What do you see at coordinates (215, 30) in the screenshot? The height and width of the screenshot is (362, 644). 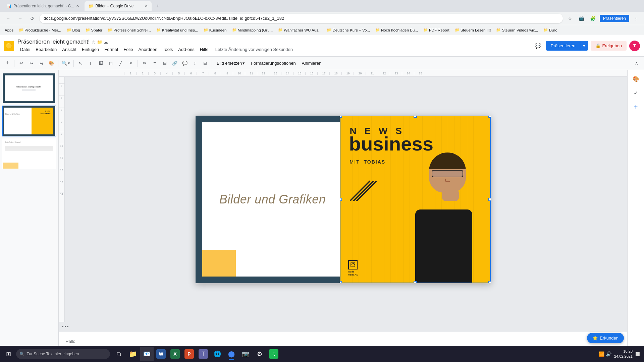 I see `bookmark-kursideen: 📁 Kursideen` at bounding box center [215, 30].